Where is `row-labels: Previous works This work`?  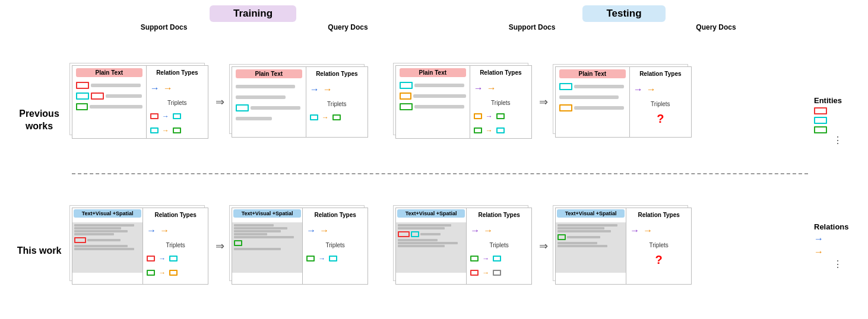 row-labels: Previous works This work is located at coordinates (39, 174).